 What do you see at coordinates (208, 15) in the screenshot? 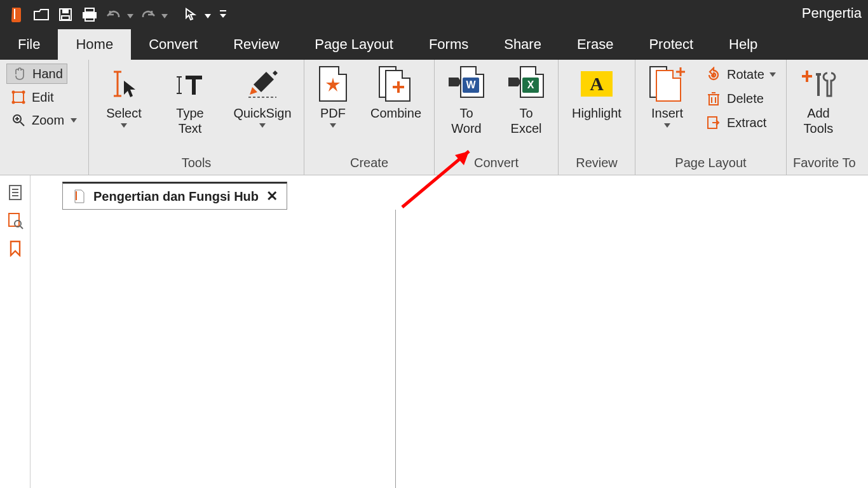
I see `cursor-mode-dropdown-icon` at bounding box center [208, 15].